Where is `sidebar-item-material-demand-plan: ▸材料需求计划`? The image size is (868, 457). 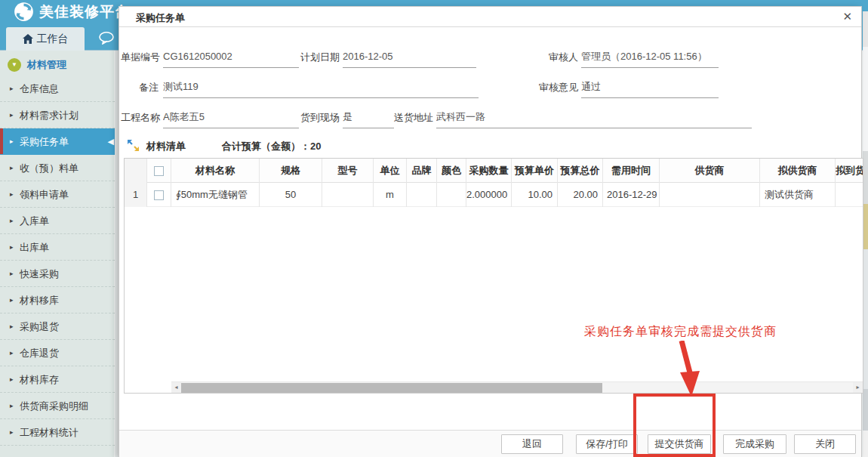 sidebar-item-material-demand-plan: ▸材料需求计划 is located at coordinates (57, 115).